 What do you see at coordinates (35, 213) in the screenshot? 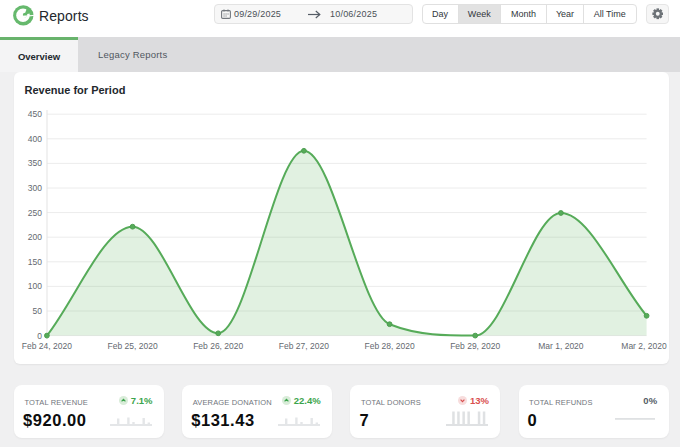
I see `svg-text: 250` at bounding box center [35, 213].